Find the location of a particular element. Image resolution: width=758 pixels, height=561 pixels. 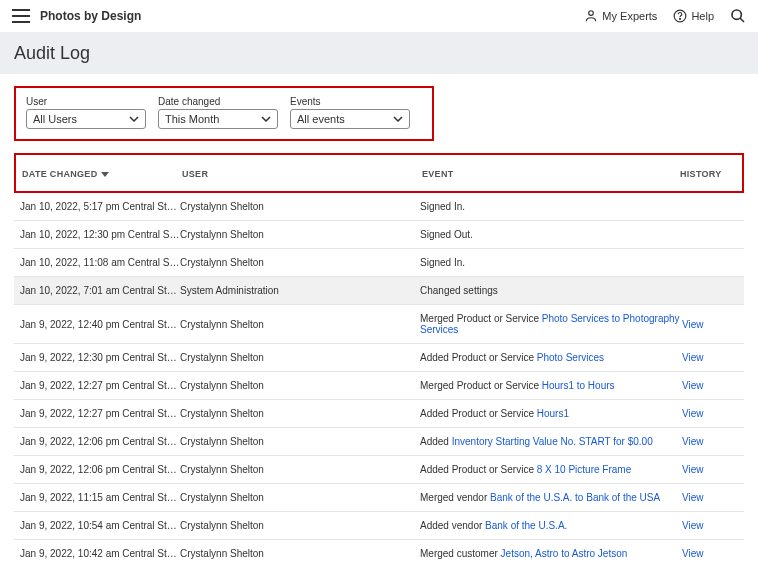

table-row: Jan 10, 2022, 11:08 am Central Stand...C… is located at coordinates (379, 263).